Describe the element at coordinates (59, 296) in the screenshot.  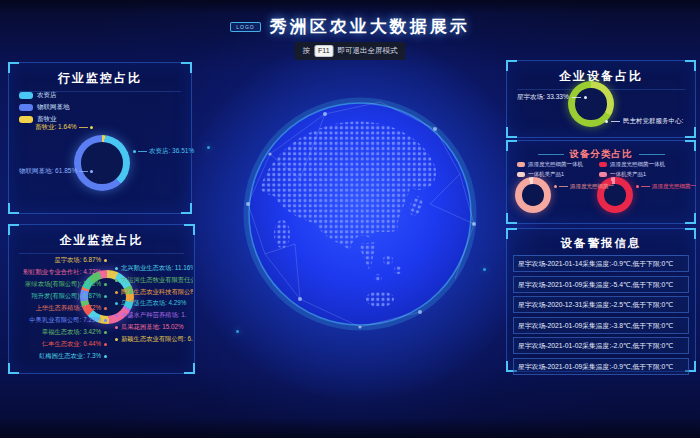
I see `enterprise-label: 翔升发(有限公司): 6.87%` at that location.